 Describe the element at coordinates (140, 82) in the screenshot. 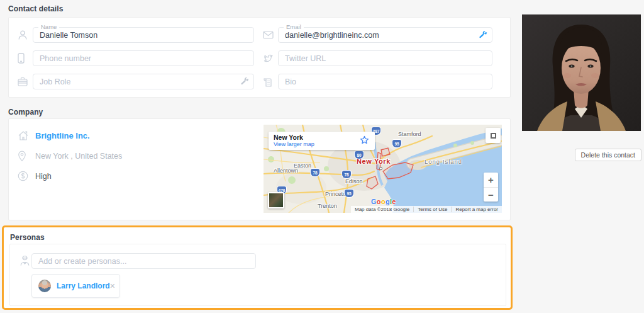

I see `job-role-field-row` at that location.